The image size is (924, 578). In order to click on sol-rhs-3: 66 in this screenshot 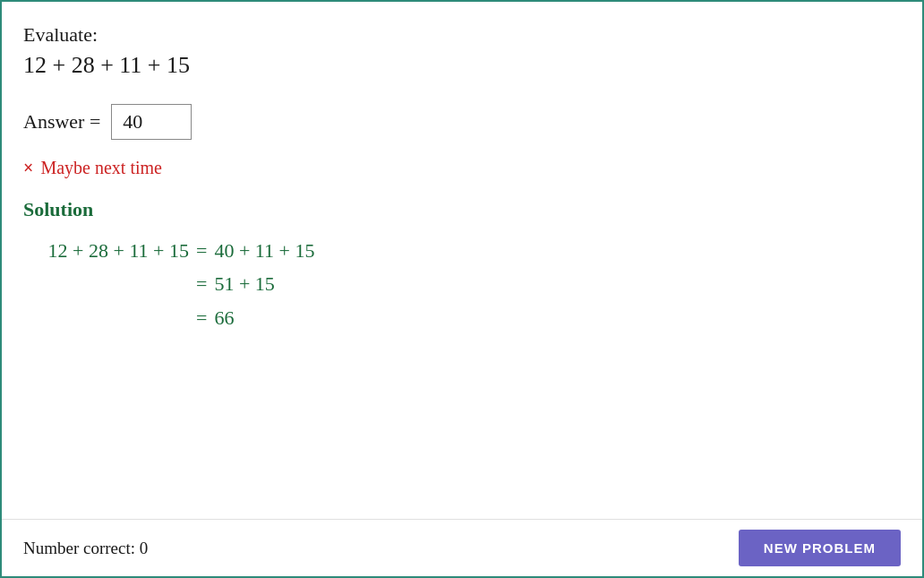, I will do `click(224, 317)`.